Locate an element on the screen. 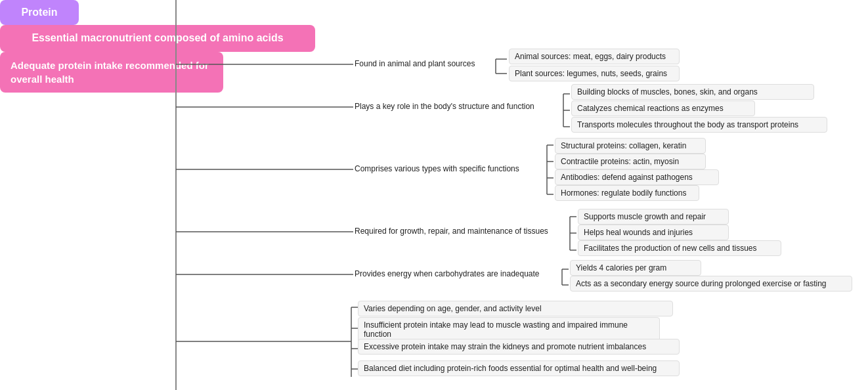  adequate-node: Adequate protein intake recommended for … is located at coordinates (112, 72).